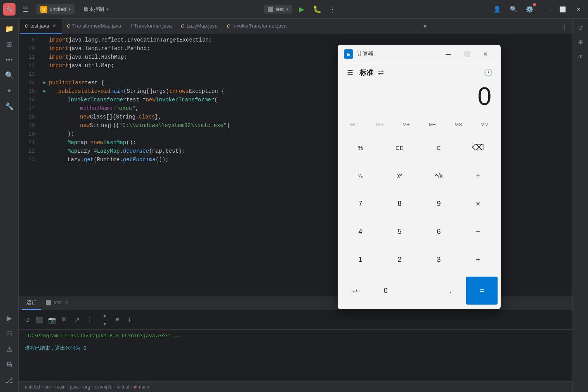 This screenshot has height=392, width=588. Describe the element at coordinates (96, 9) in the screenshot. I see `vcs-control: 版本控制 ▾` at that location.